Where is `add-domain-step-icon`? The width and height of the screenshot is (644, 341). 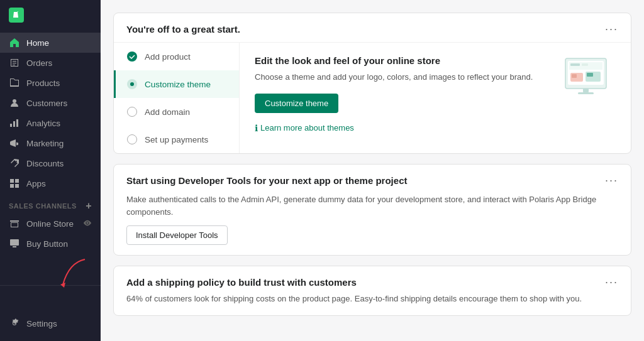 add-domain-step-icon is located at coordinates (132, 112).